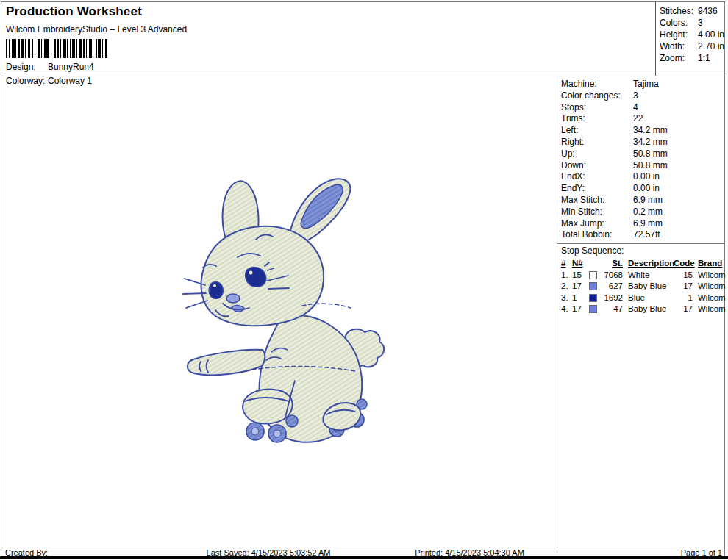 The height and width of the screenshot is (560, 728). What do you see at coordinates (268, 407) in the screenshot?
I see `left-skate-boot` at bounding box center [268, 407].